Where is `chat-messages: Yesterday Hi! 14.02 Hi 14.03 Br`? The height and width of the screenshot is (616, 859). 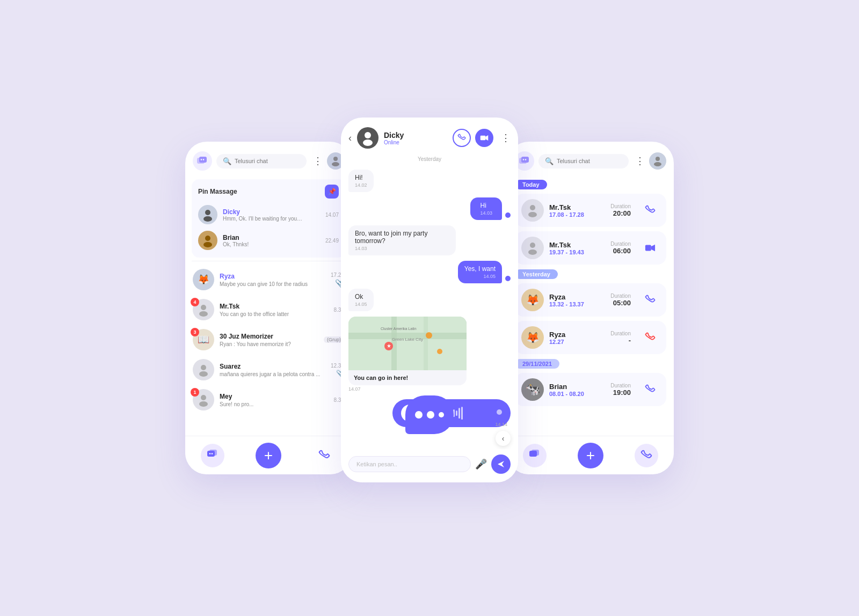
chat-messages: Yesterday Hi! 14.02 Hi 14.03 Br is located at coordinates (430, 291).